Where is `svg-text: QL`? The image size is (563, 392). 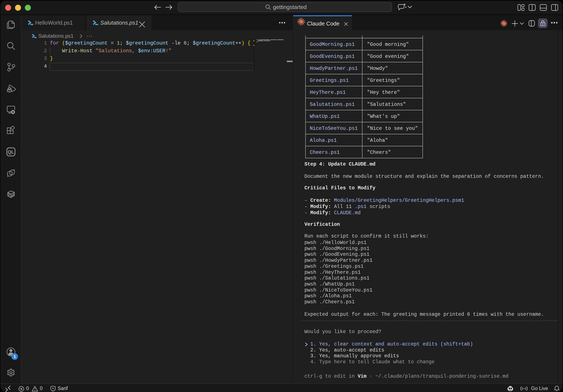 svg-text: QL is located at coordinates (11, 152).